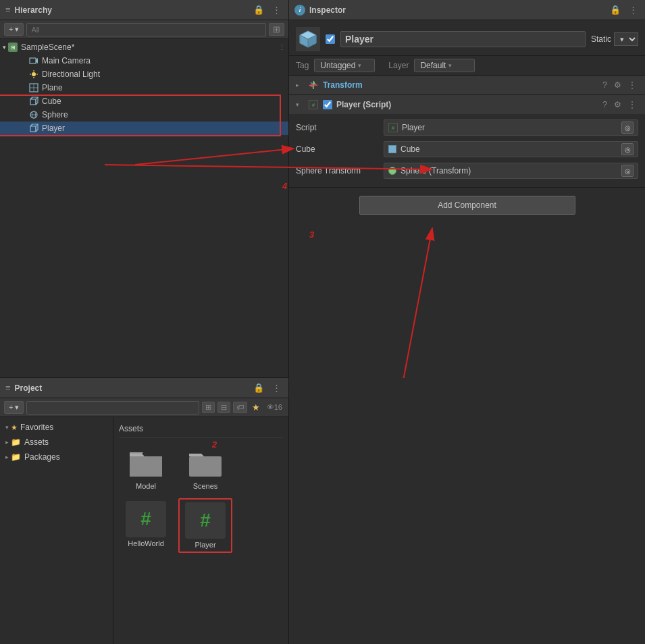 The height and width of the screenshot is (644, 645). I want to click on inspector-lock-btn: 🔒, so click(615, 9).